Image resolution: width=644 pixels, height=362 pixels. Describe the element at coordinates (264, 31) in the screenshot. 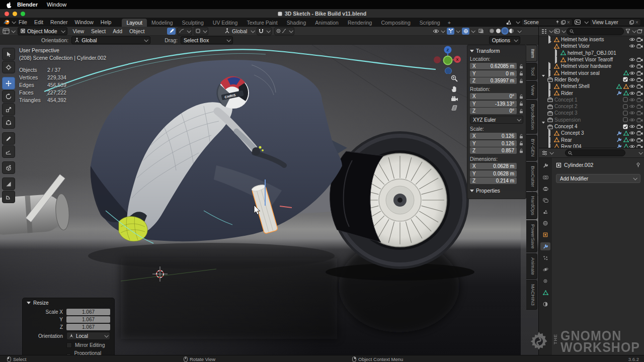

I see `snap-toggle` at that location.